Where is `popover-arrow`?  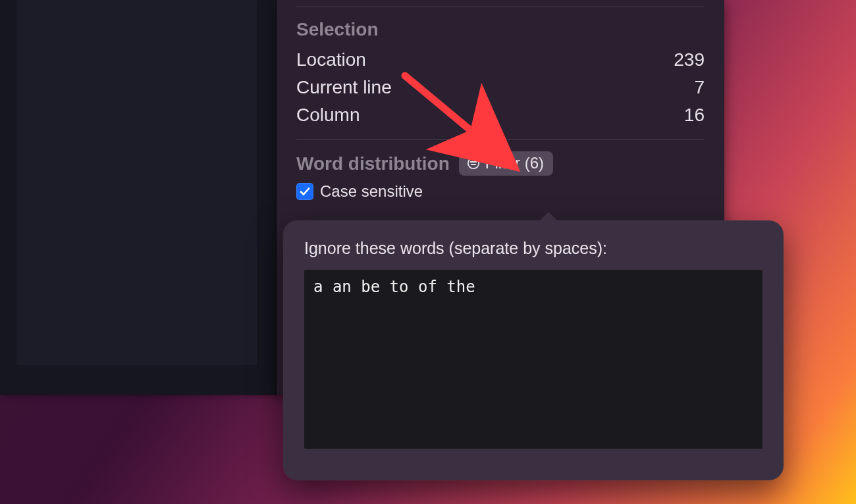 popover-arrow is located at coordinates (548, 217).